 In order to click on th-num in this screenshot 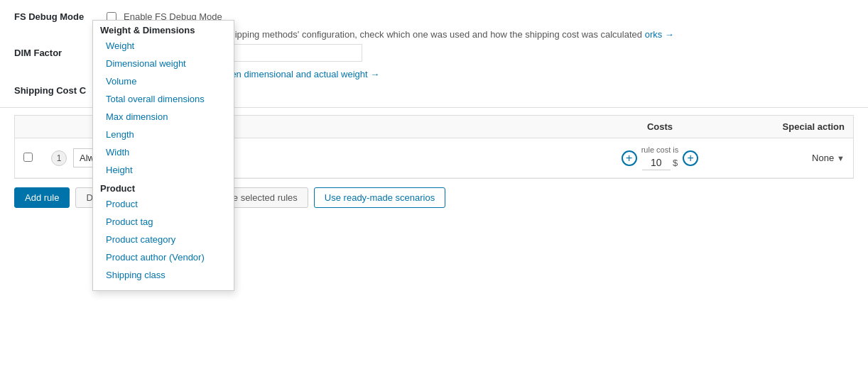, I will do `click(59, 126)`.